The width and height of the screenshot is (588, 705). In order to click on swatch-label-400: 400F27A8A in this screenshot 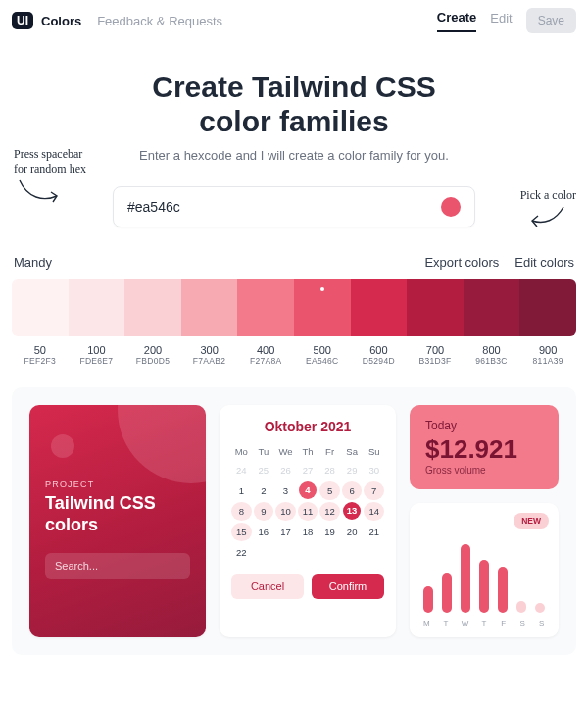, I will do `click(266, 355)`.